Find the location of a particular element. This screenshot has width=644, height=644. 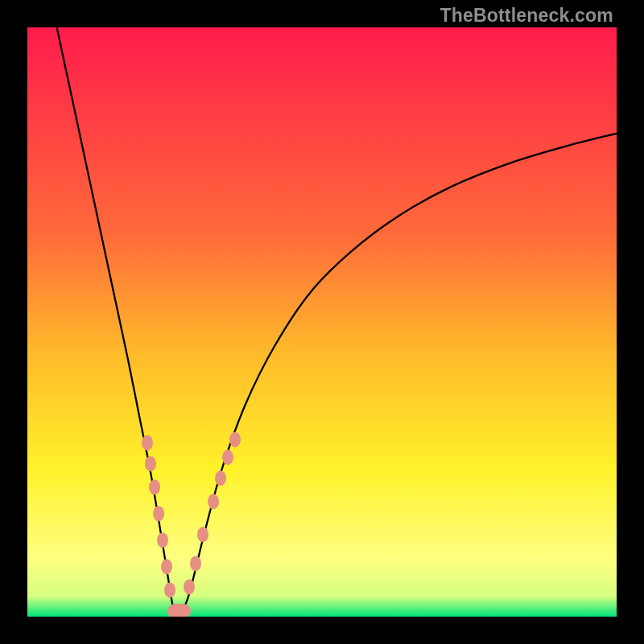

watermark-text: TheBottleneck.com is located at coordinates (526, 16).